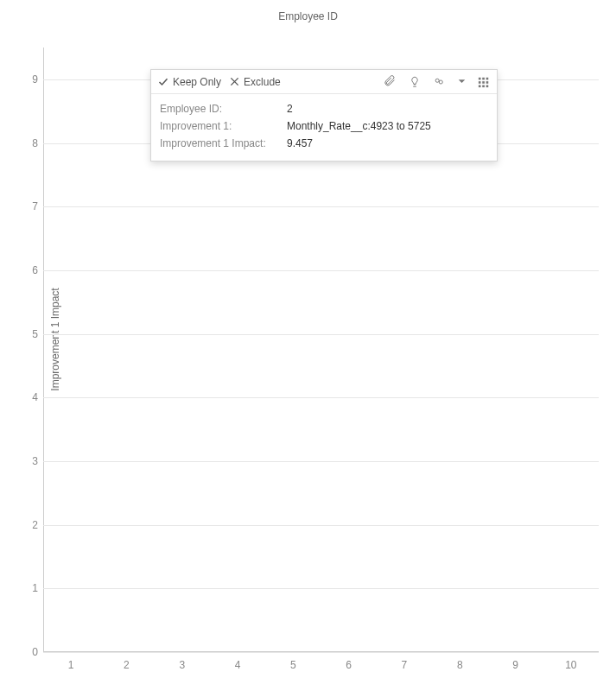 The image size is (616, 678). I want to click on x-tick-label: 7, so click(404, 665).